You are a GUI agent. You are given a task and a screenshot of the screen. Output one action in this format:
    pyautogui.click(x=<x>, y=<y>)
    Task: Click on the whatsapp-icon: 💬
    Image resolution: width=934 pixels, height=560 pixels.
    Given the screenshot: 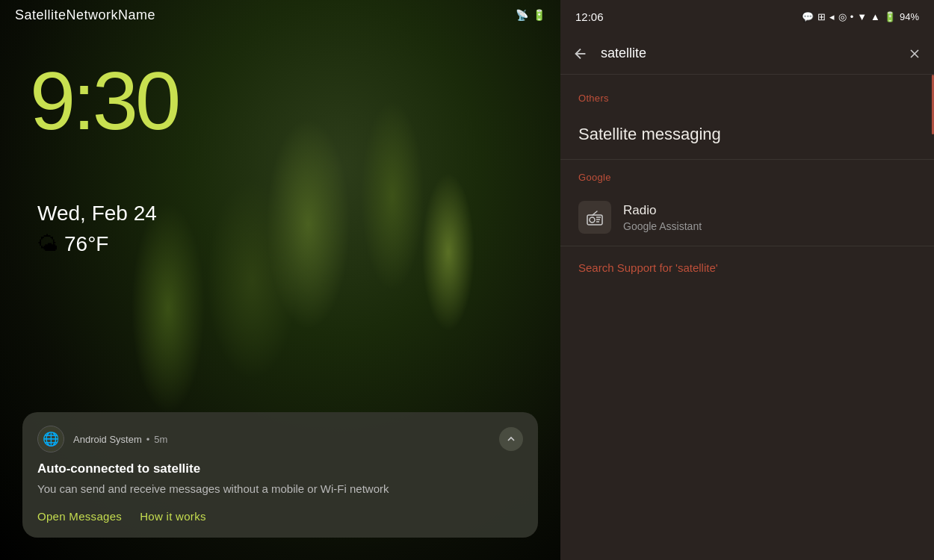 What is the action you would take?
    pyautogui.click(x=808, y=16)
    